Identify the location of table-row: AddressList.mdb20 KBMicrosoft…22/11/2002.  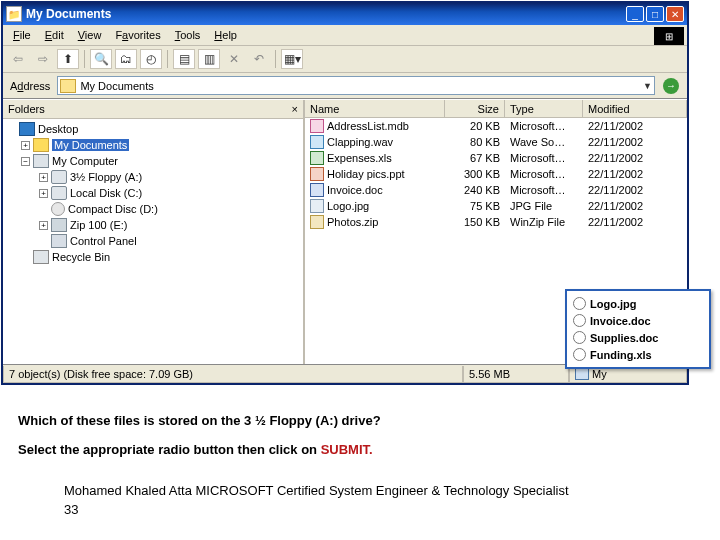
(496, 126).